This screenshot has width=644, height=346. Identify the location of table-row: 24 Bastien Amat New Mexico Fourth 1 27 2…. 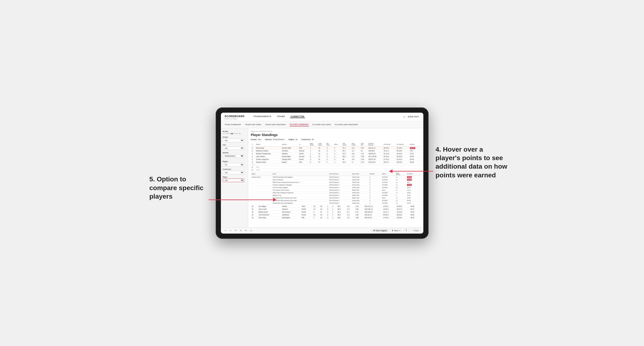
(336, 212).